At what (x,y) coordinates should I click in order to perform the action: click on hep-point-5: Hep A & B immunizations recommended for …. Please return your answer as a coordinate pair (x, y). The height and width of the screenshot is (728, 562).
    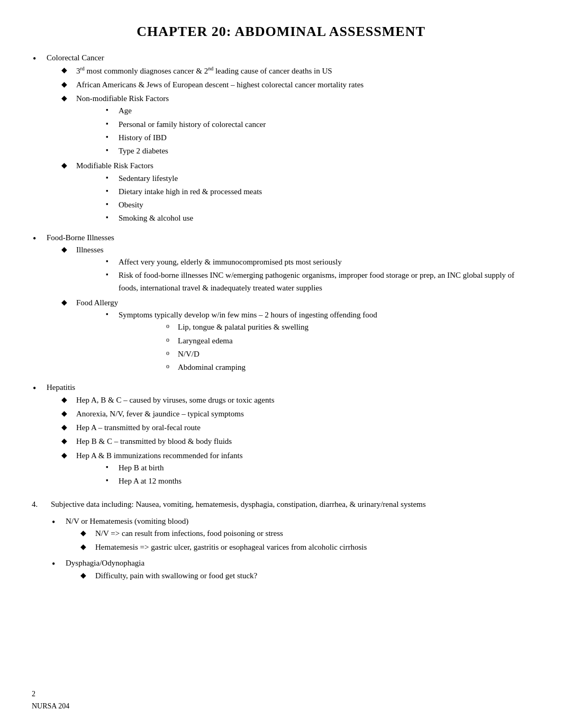
    Looking at the image, I should click on (160, 456).